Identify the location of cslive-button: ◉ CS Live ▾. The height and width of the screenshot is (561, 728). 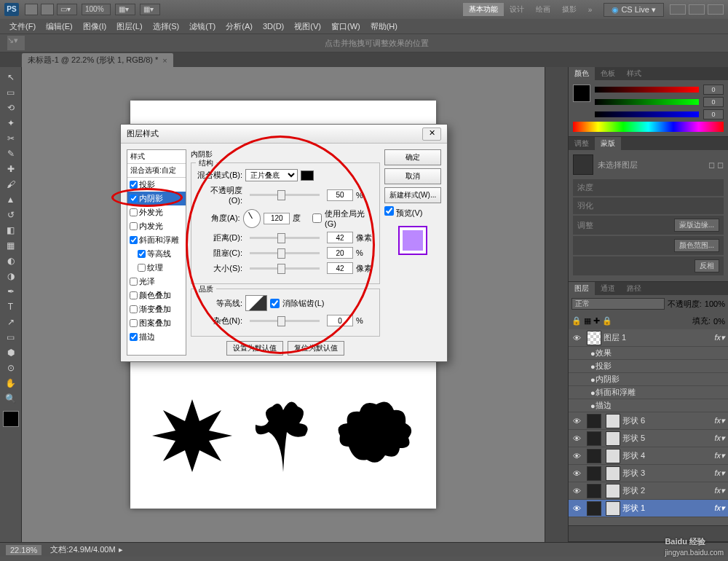
(633, 10).